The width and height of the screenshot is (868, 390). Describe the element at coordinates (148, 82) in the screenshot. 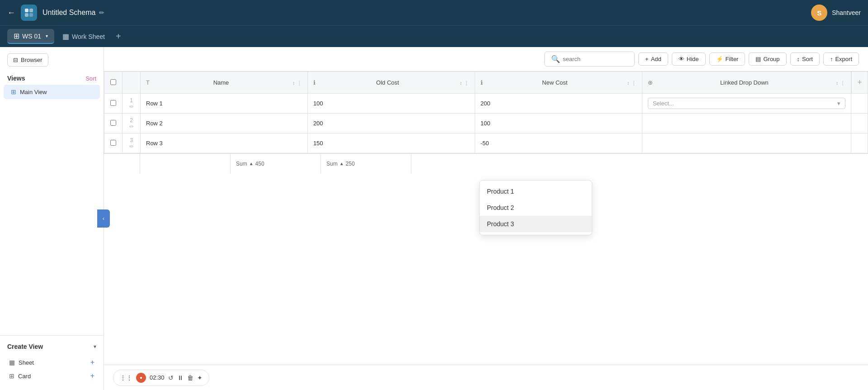

I see `name-col-icon: T` at that location.